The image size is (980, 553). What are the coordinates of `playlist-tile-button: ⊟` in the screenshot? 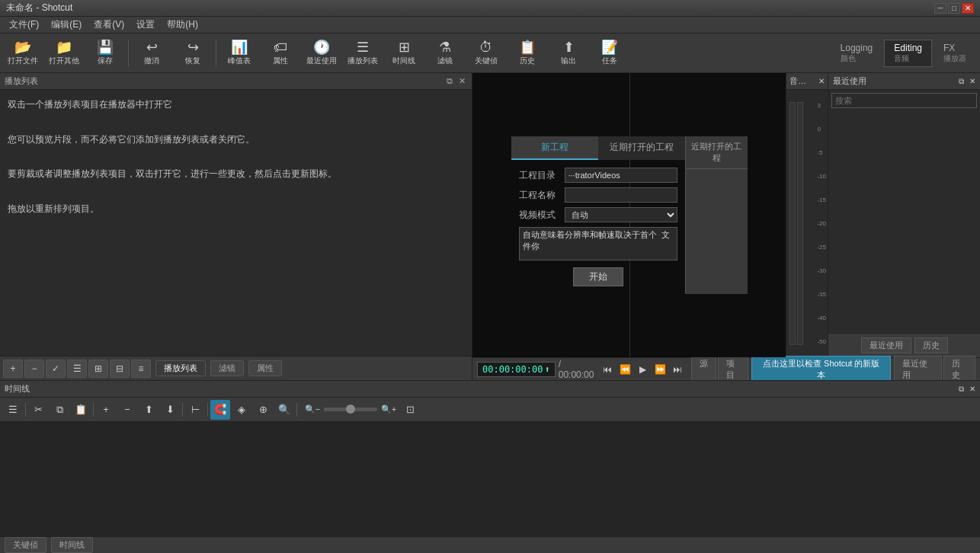 It's located at (120, 369).